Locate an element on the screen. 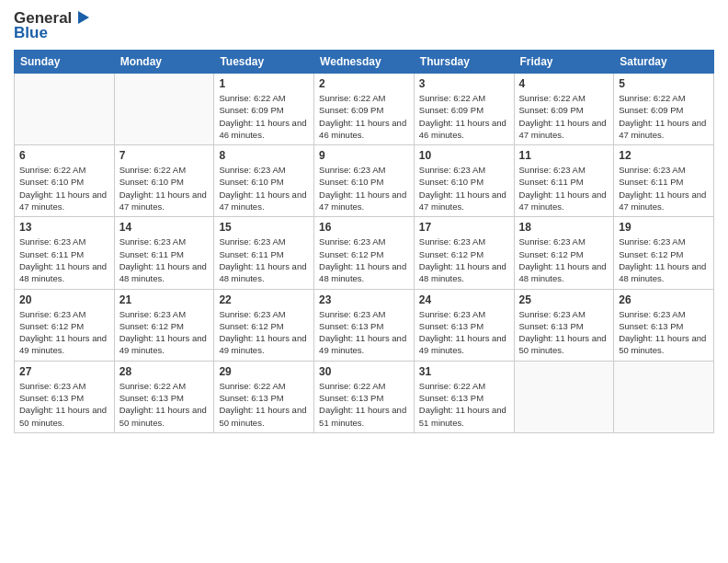 The image size is (728, 563). calendar-week-row: 27Sunrise: 6:23 AMSunset: 6:13 PMDayligh… is located at coordinates (364, 396).